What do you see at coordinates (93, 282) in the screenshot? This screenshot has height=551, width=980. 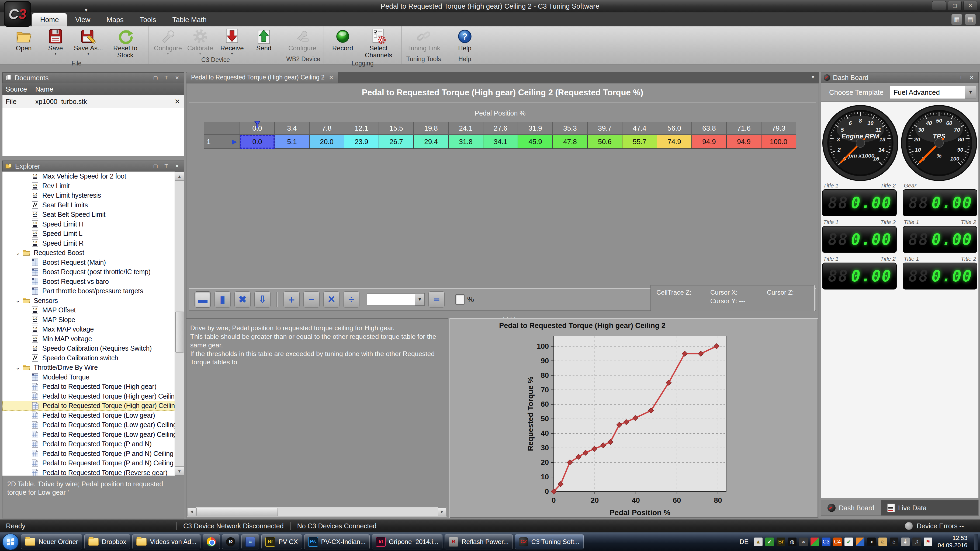 I see `explorer-item: Boost Request vs baro` at bounding box center [93, 282].